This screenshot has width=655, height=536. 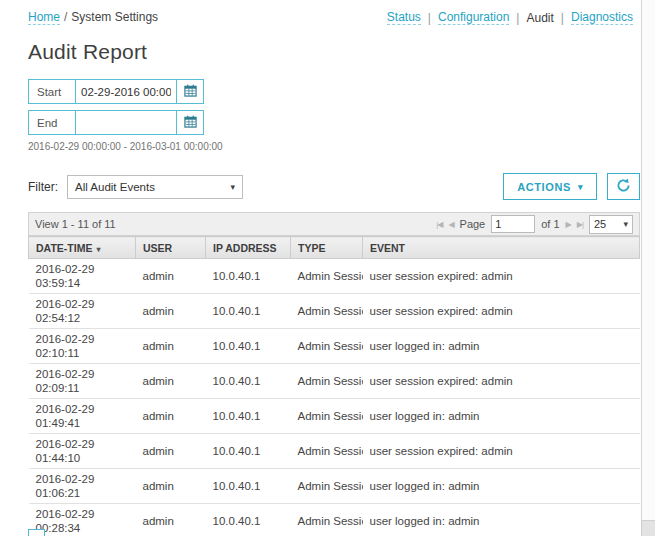 What do you see at coordinates (648, 528) in the screenshot?
I see `scrollbar-corner` at bounding box center [648, 528].